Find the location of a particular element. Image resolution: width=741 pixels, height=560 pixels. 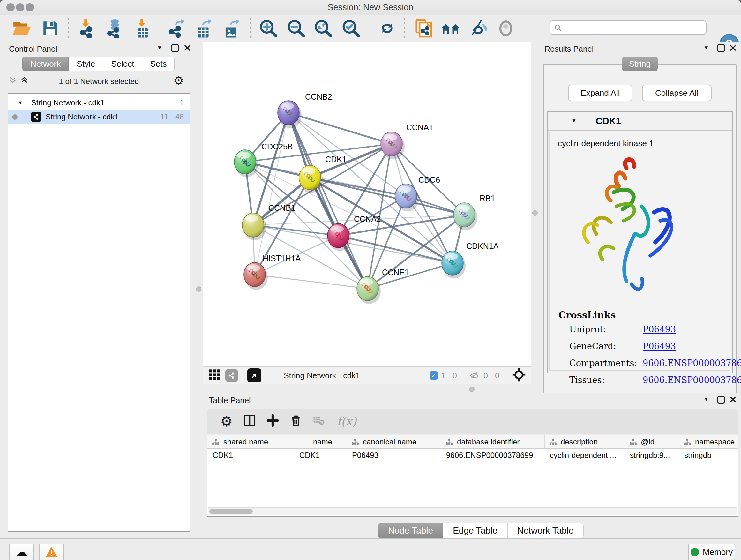

uniprot-link: P06493 is located at coordinates (659, 329).